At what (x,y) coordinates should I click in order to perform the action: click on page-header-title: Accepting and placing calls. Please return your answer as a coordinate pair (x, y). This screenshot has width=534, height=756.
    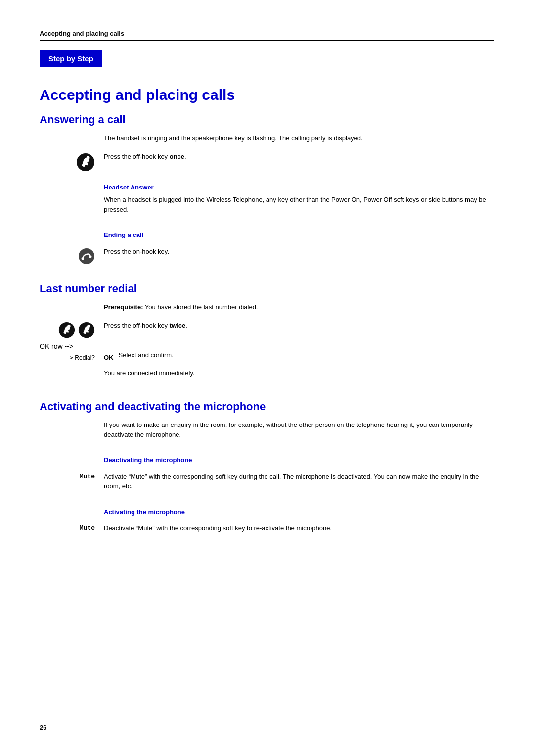
    Looking at the image, I should click on (82, 34).